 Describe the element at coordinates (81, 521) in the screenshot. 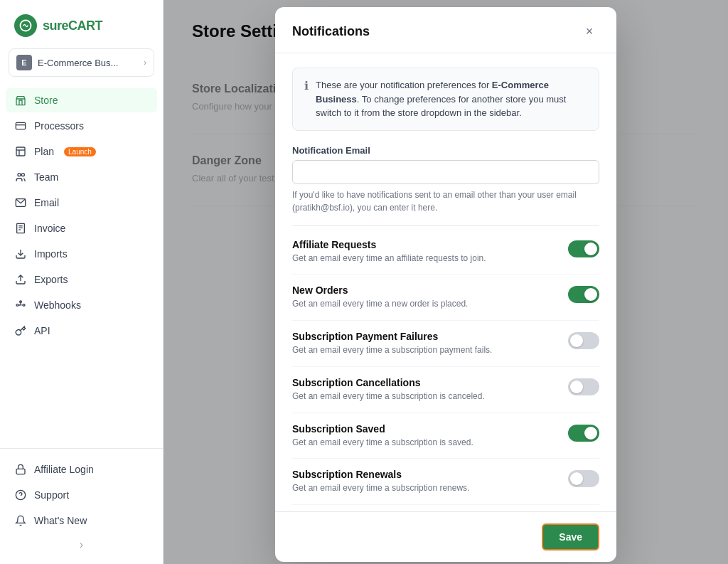

I see `sidebar-item-whats-new: What's New` at that location.